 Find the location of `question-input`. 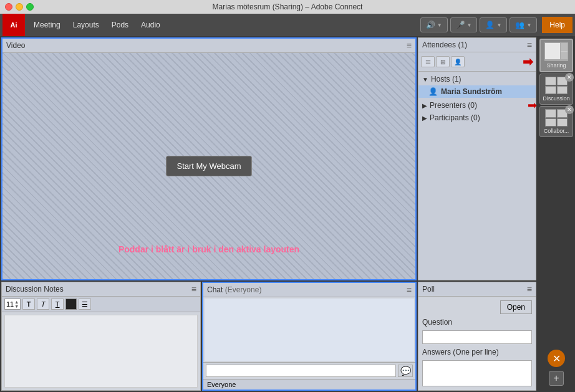

question-input is located at coordinates (477, 337).